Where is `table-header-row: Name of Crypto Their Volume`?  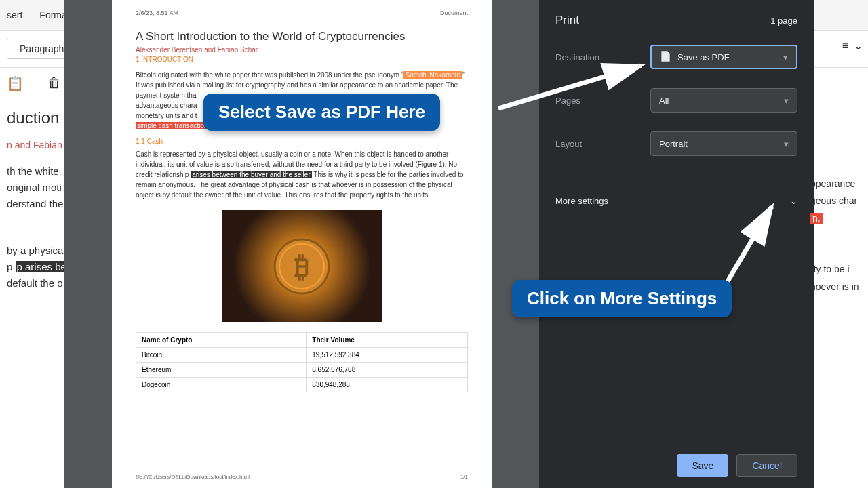
table-header-row: Name of Crypto Their Volume is located at coordinates (302, 340).